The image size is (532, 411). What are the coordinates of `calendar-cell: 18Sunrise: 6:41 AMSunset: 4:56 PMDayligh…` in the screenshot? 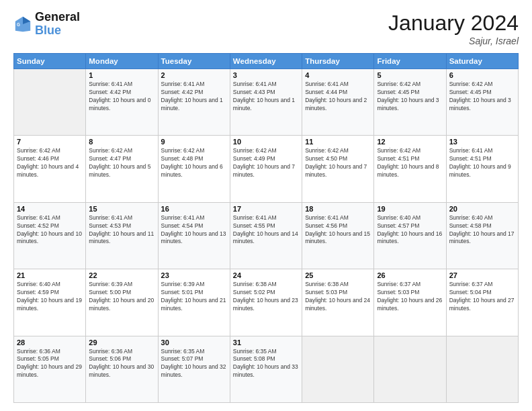 It's located at (339, 235).